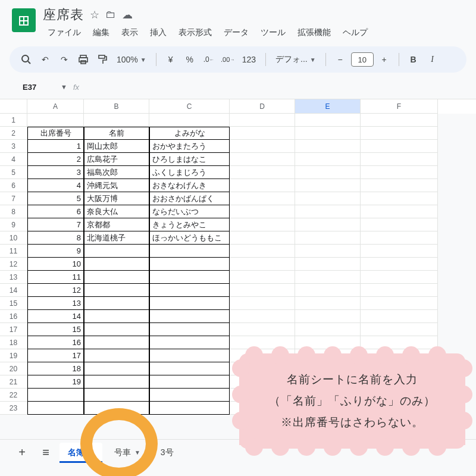  Describe the element at coordinates (328, 225) in the screenshot. I see `cell-E9` at that location.